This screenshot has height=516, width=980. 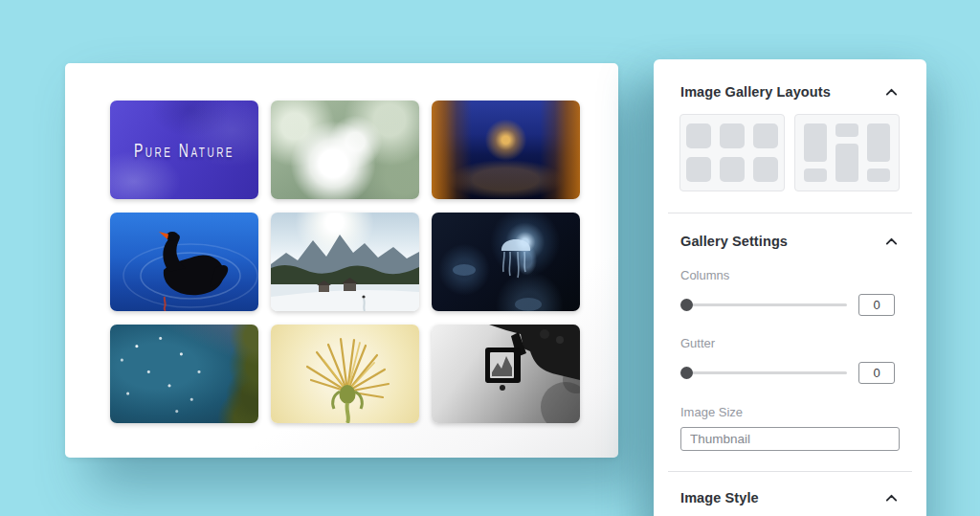 What do you see at coordinates (505, 373) in the screenshot?
I see `camera-rig-illustration` at bounding box center [505, 373].